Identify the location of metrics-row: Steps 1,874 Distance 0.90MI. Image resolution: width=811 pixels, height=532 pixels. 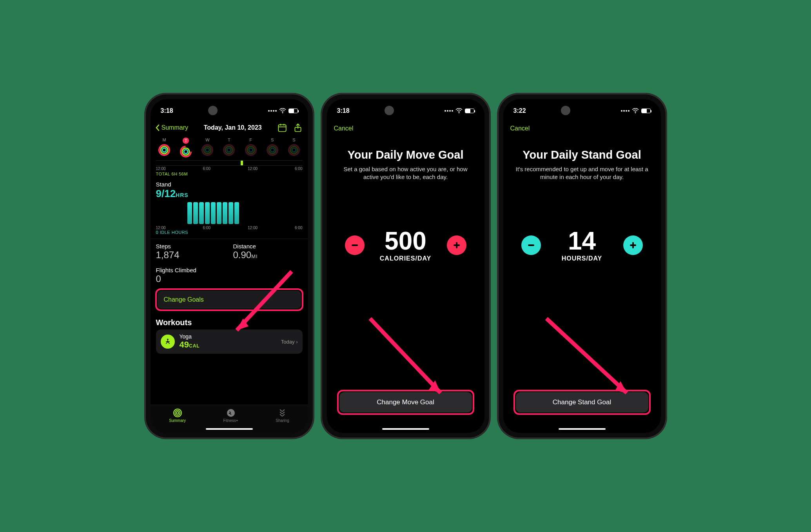
(229, 252).